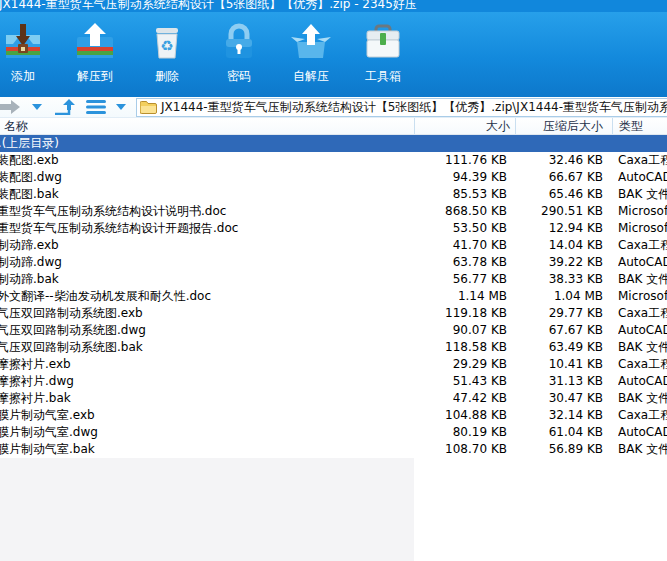 Image resolution: width=667 pixels, height=561 pixels. Describe the element at coordinates (559, 178) in the screenshot. I see `file-packed-size-cell: 66.67 KB` at that location.